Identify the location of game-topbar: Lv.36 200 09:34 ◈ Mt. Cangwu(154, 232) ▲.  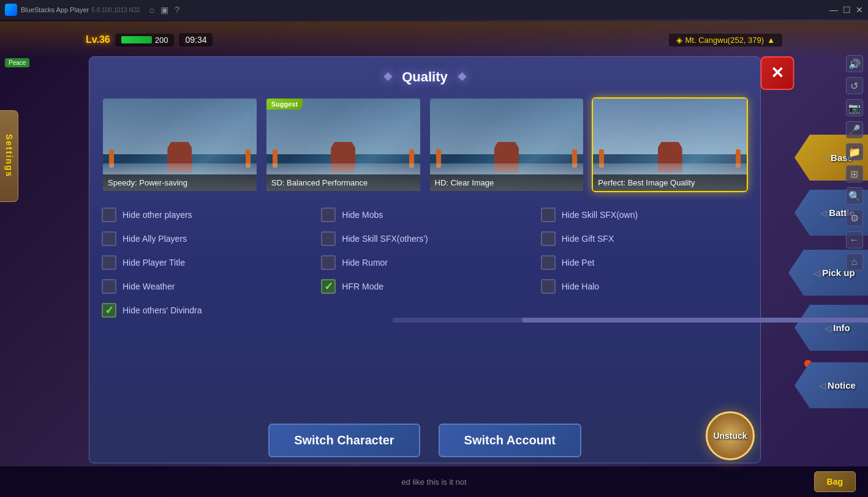
(434, 40).